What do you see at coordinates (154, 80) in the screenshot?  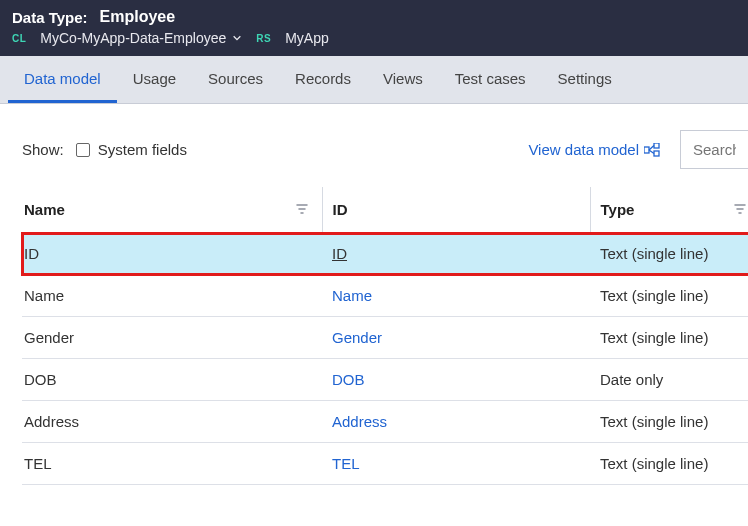 I see `tab-usage: Usage` at bounding box center [154, 80].